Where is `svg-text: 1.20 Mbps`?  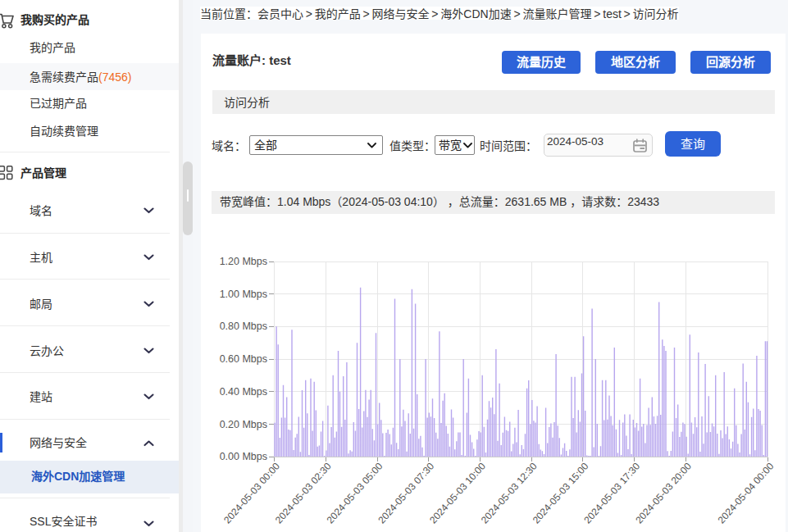
svg-text: 1.20 Mbps is located at coordinates (244, 261).